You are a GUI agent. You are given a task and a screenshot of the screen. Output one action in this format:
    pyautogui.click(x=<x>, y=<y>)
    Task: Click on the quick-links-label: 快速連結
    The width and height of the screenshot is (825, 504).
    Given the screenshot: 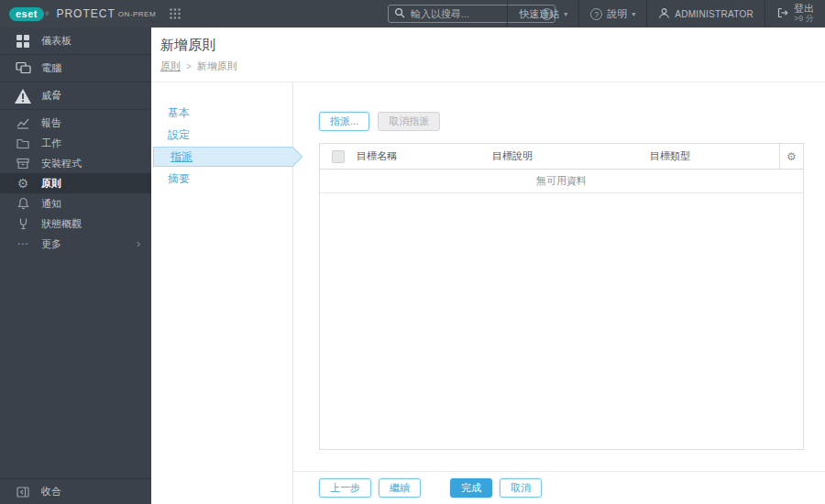 What is the action you would take?
    pyautogui.click(x=539, y=15)
    